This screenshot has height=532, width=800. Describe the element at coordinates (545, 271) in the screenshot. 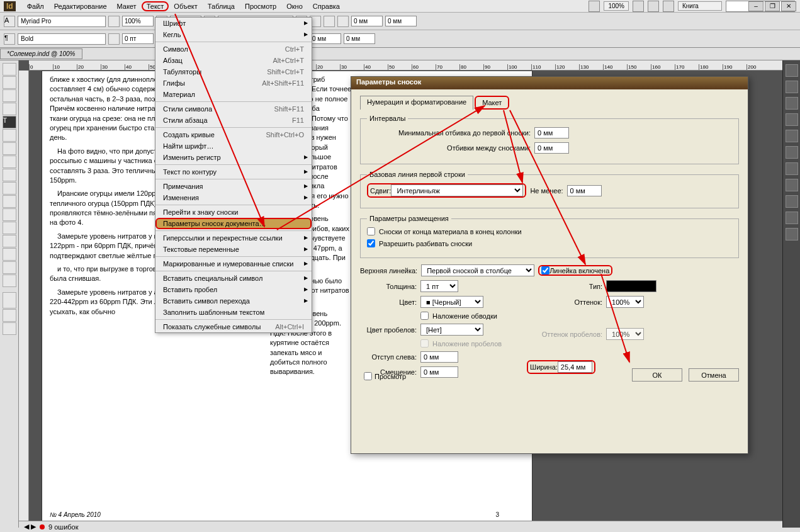

I see `chk-rule-on` at that location.